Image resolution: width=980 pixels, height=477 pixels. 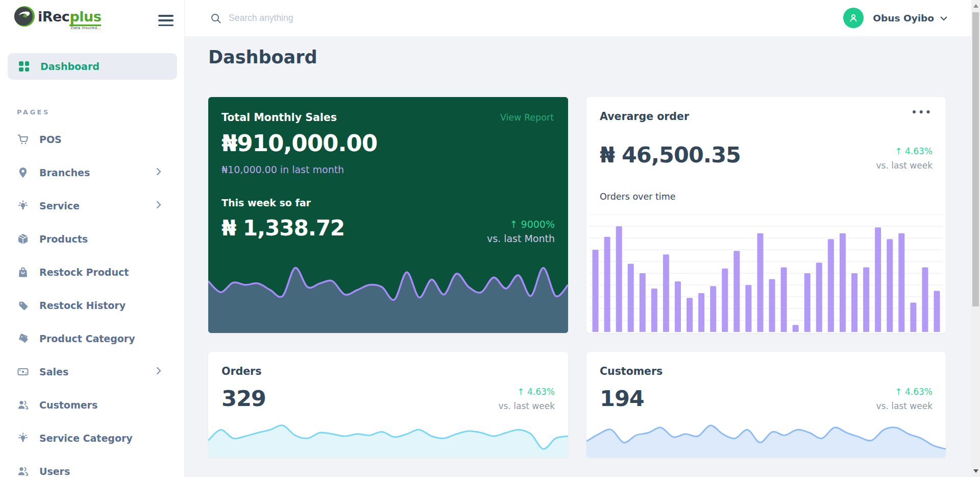 What do you see at coordinates (24, 16) in the screenshot?
I see `brand-logo-icon` at bounding box center [24, 16].